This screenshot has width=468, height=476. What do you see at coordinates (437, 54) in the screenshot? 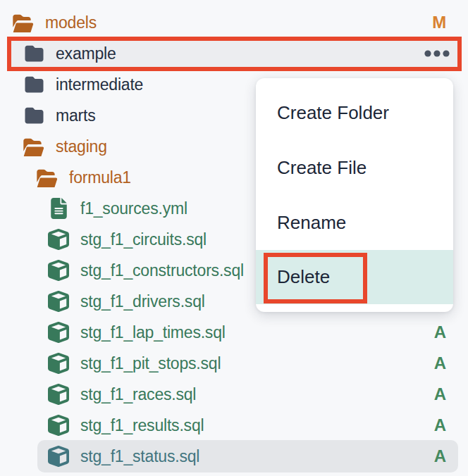
I see `ellipsis-menu-icon` at bounding box center [437, 54].